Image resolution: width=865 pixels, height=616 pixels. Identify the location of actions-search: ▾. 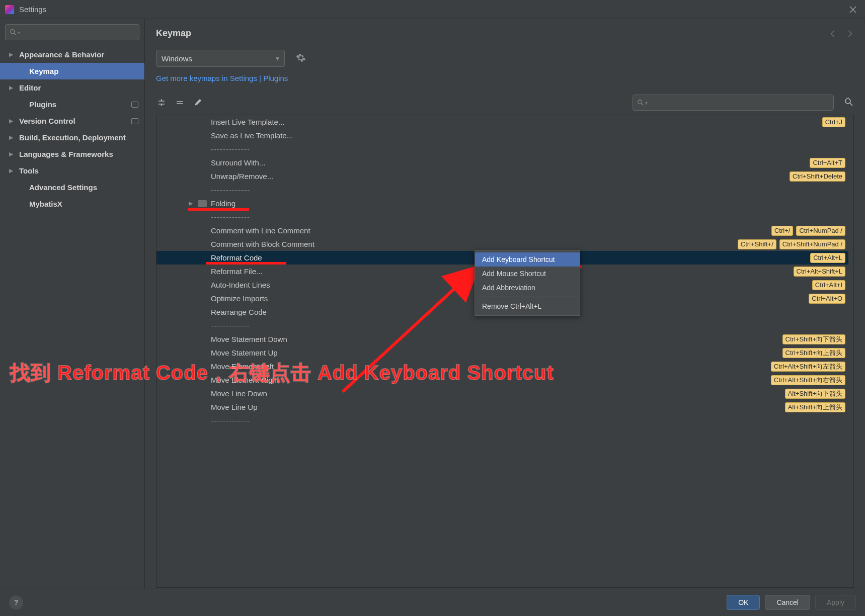
(733, 103).